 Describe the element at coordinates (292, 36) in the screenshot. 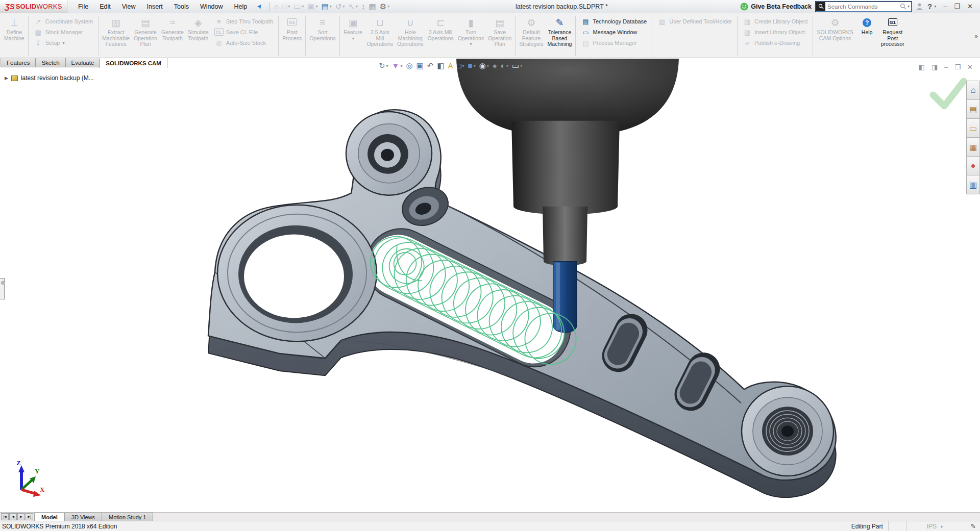

I see `post-process-button: G1Post Process` at that location.